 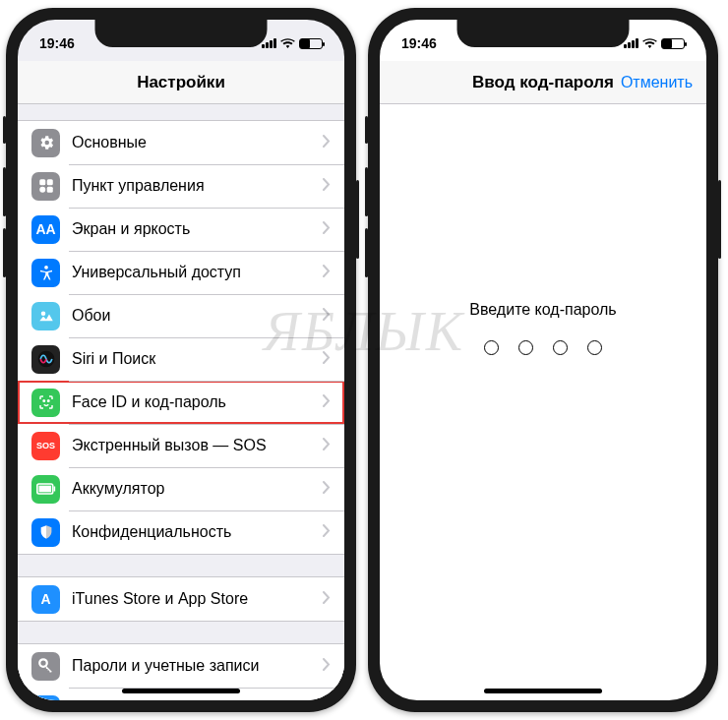 I want to click on accessibility-icon, so click(x=45, y=273).